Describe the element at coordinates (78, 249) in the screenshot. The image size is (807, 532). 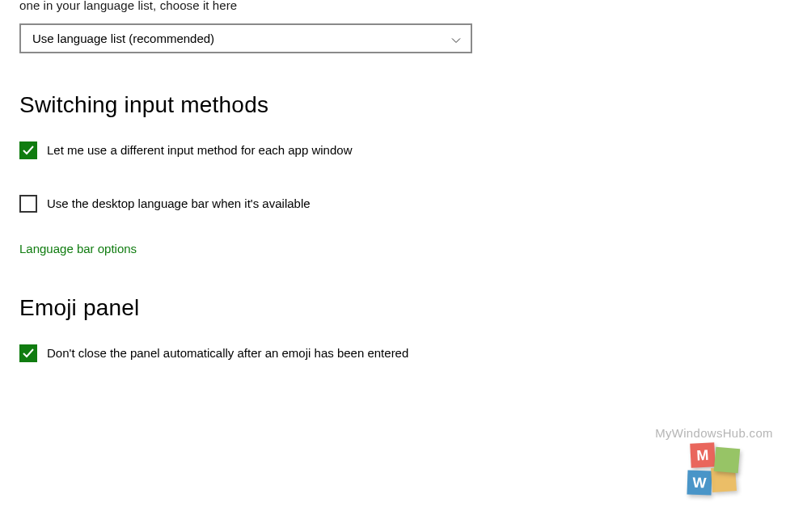
I see `language-bar-options-link: Language bar options` at that location.